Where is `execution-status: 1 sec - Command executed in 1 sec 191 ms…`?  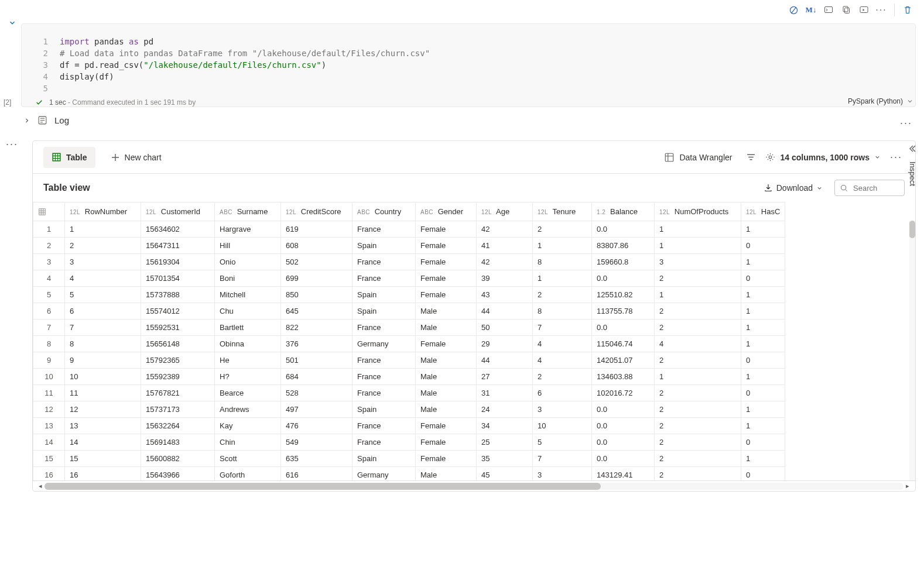
execution-status: 1 sec - Command executed in 1 sec 191 ms… is located at coordinates (421, 102).